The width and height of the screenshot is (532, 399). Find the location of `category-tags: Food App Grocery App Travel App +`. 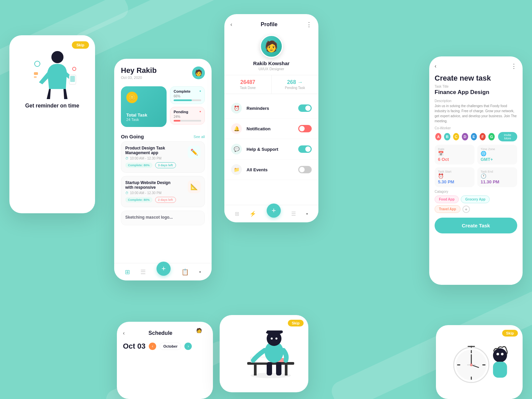

category-tags: Food App Grocery App Travel App + is located at coordinates (476, 207).